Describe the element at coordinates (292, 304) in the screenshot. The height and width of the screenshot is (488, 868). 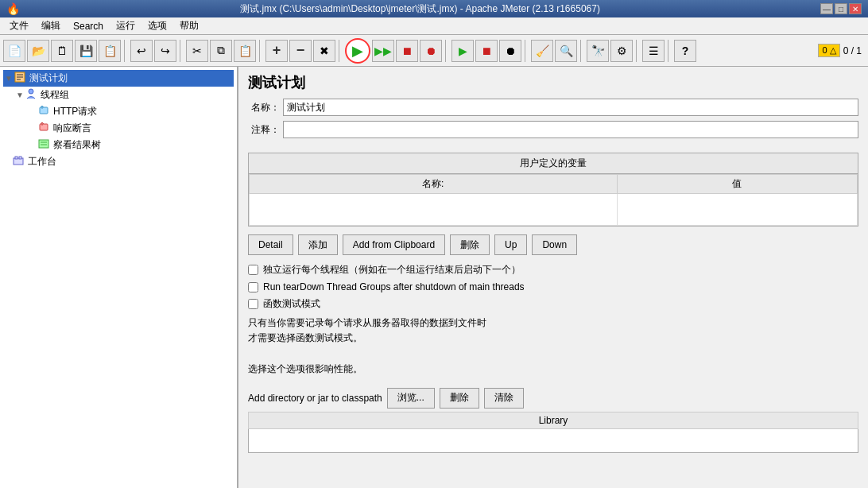
I see `checkbox-label-3: 函数测试模式` at that location.